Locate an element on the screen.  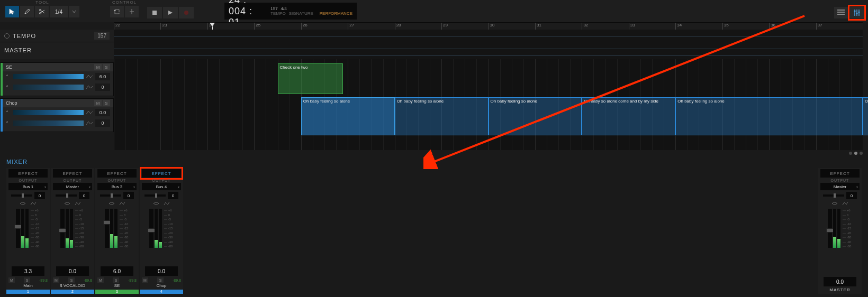
gain-value: 6.0 is located at coordinates (117, 271).